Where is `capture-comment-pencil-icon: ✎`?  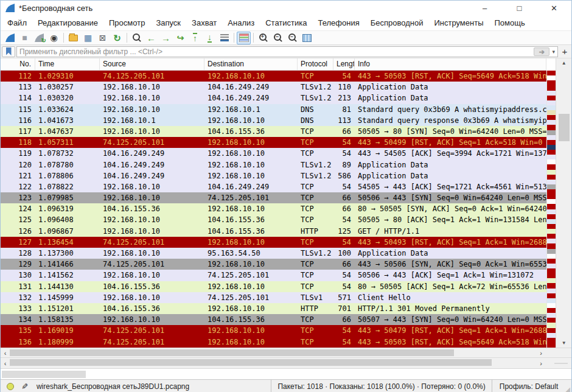
capture-comment-pencil-icon: ✎ is located at coordinates (24, 386).